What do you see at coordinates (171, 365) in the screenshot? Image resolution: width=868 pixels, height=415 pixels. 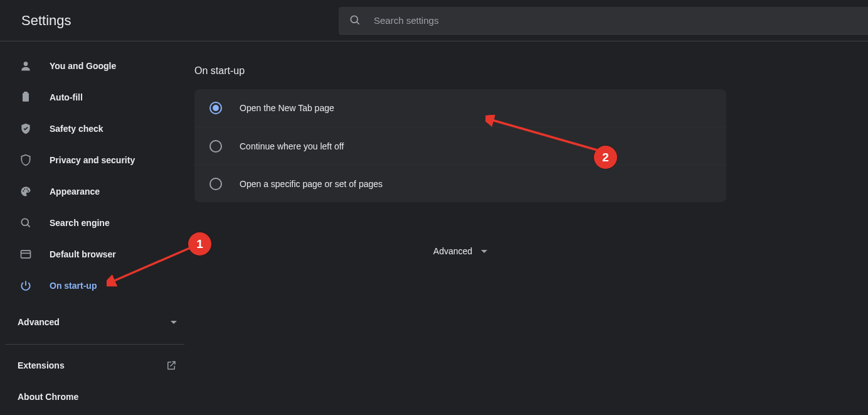 I see `external-link-icon` at bounding box center [171, 365].